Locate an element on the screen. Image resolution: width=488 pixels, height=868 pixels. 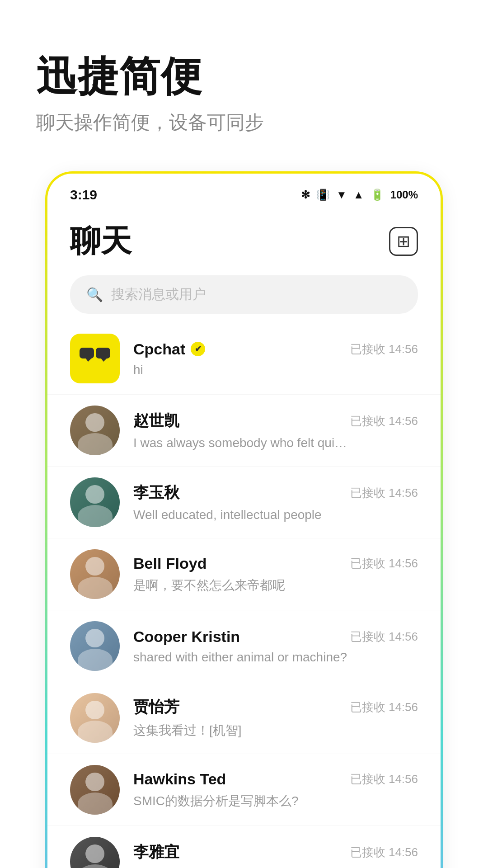
chat-content-hawkins: Hawkins Ted 已接收 14:56 SMIC的数据分析是写脚本么? is located at coordinates (276, 790).